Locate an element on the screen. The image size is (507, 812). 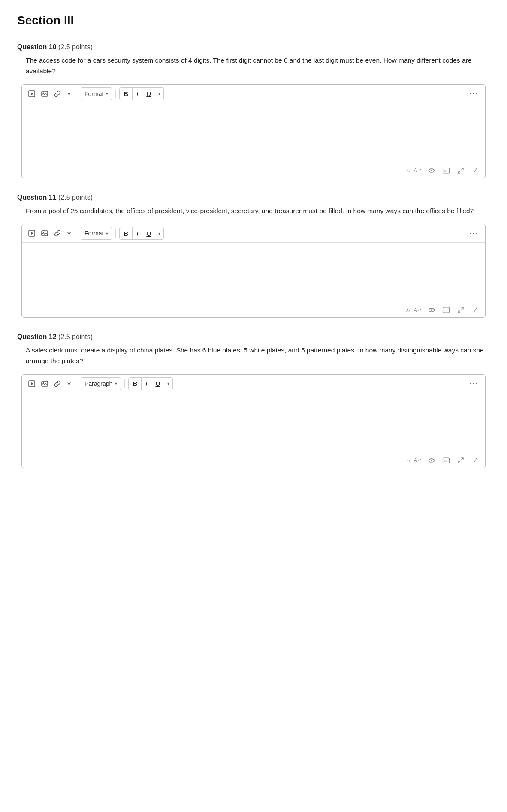
editor-toolbar: Paragraph ▾ B I U ▾ ··· is located at coordinates (254, 384).